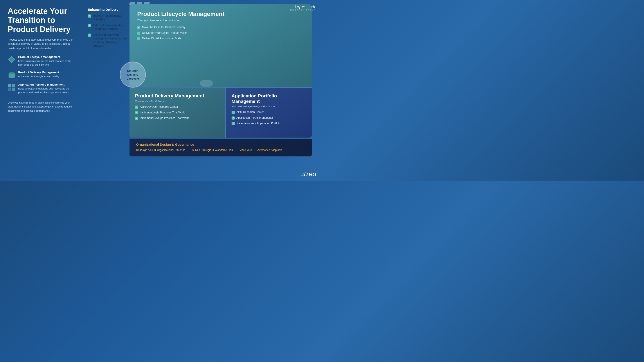  Describe the element at coordinates (133, 75) in the screenshot. I see `sdl-circle-bg: Solution Delivery Lifecycle` at that location.